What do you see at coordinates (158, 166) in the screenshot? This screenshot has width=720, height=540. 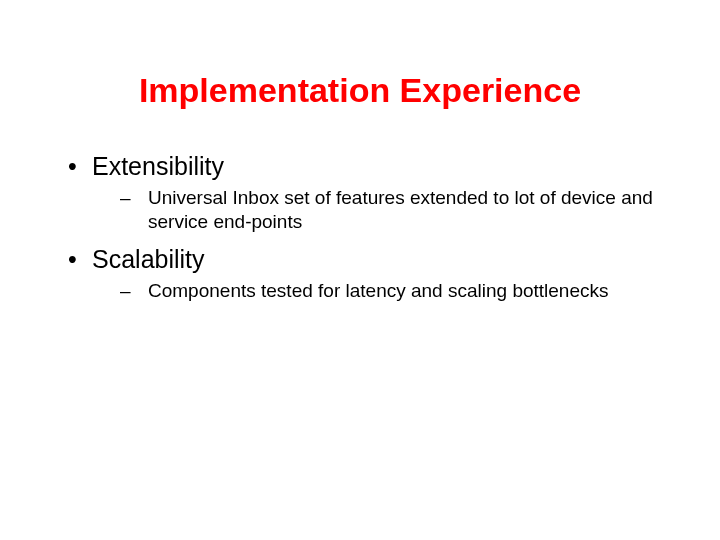 I see `bullet-text: Extensibility` at bounding box center [158, 166].